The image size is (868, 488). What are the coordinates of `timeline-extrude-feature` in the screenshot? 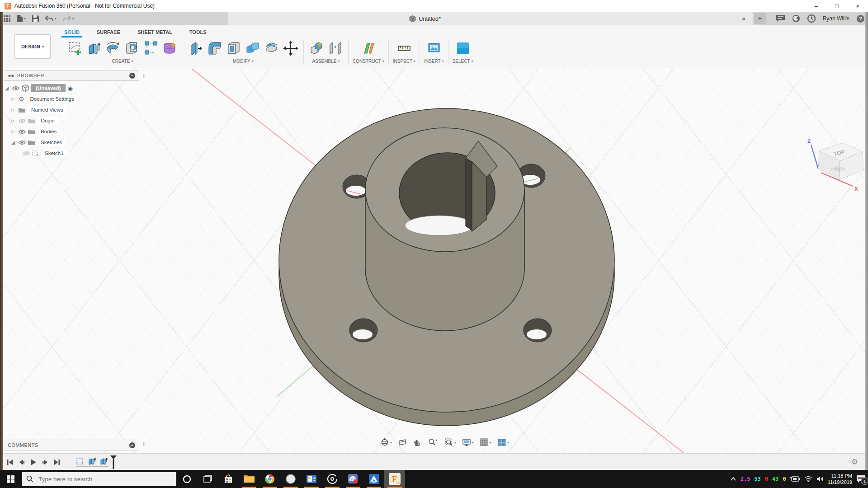 It's located at (104, 461).